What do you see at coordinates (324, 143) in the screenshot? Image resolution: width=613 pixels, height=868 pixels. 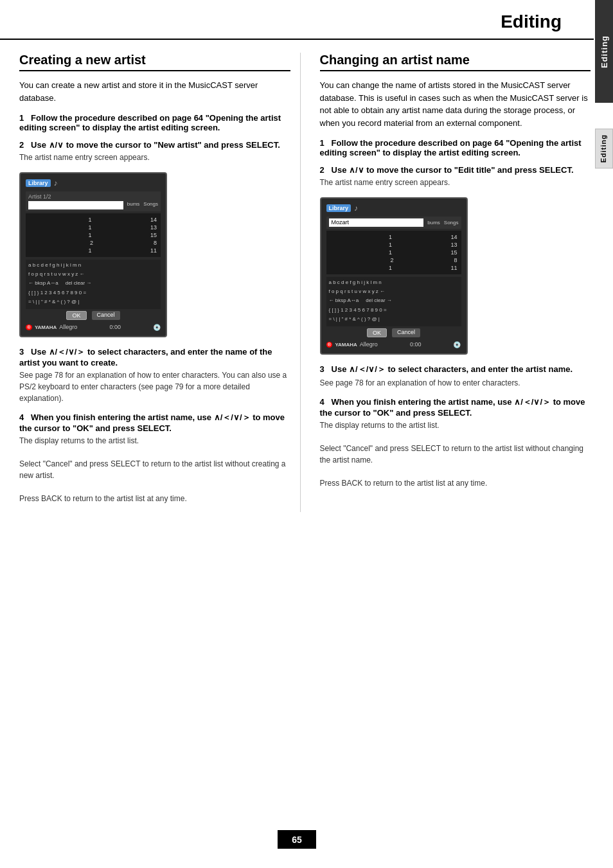 I see `right-step-1-number: 1` at bounding box center [324, 143].